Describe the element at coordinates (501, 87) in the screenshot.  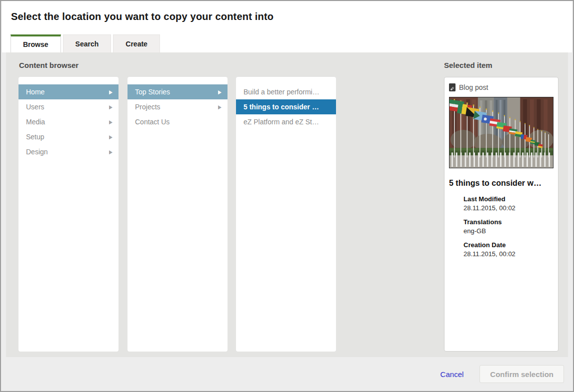
I see `content-type-row: Blog post` at that location.